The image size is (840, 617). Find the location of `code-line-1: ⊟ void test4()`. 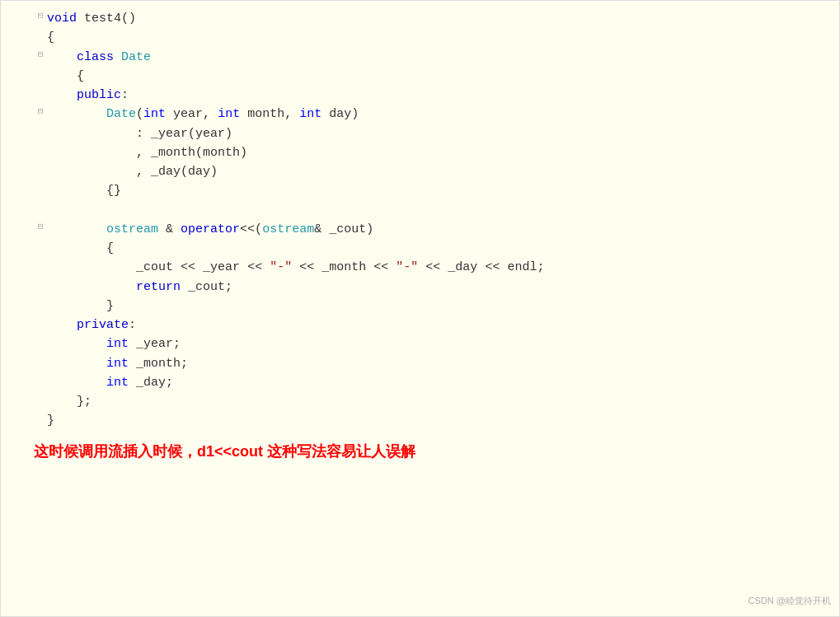

code-line-1: ⊟ void test4() is located at coordinates (429, 18).